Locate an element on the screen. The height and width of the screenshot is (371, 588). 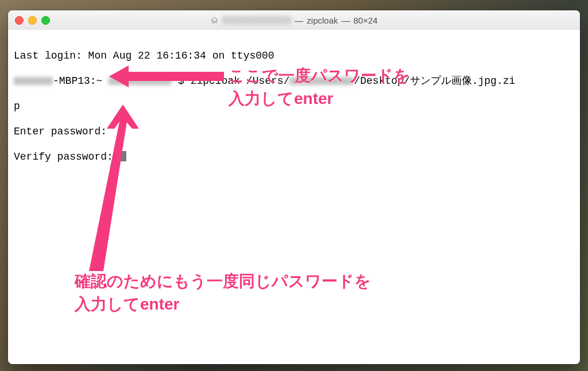
title-sep1: — is located at coordinates (299, 21).